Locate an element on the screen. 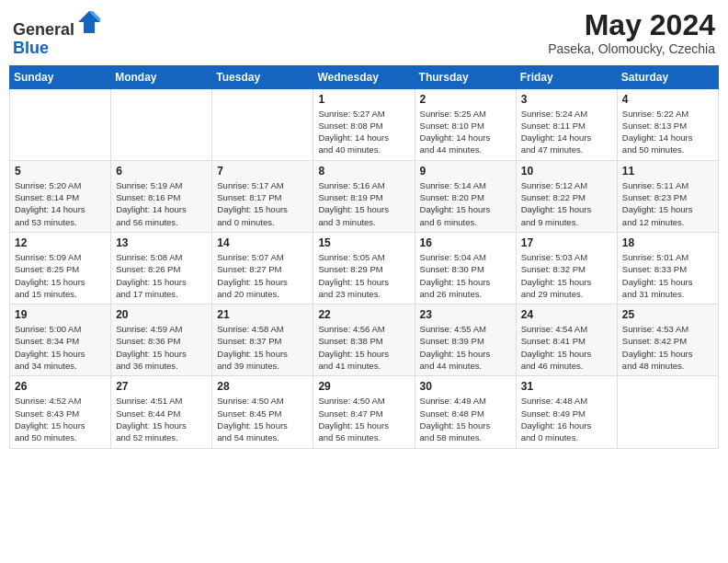 The height and width of the screenshot is (563, 728). day-number: 7 is located at coordinates (263, 171).